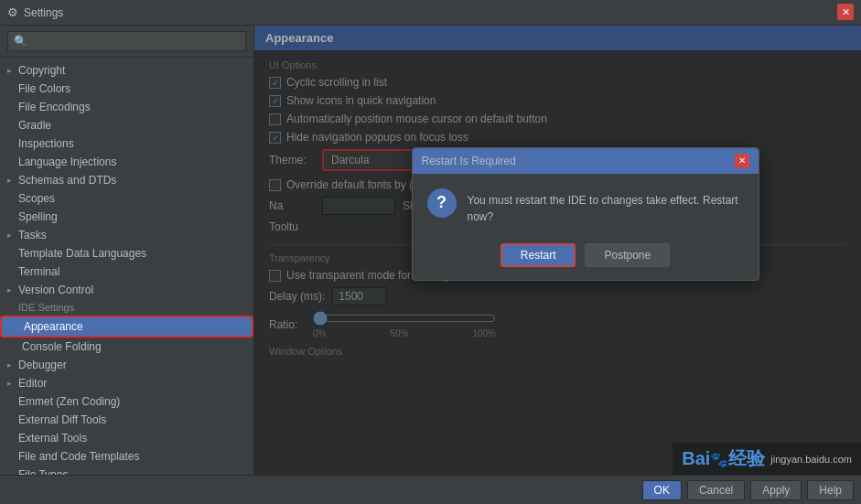 This screenshot has width=861, height=504. Describe the element at coordinates (776, 490) in the screenshot. I see `apply-button: Apply` at that location.